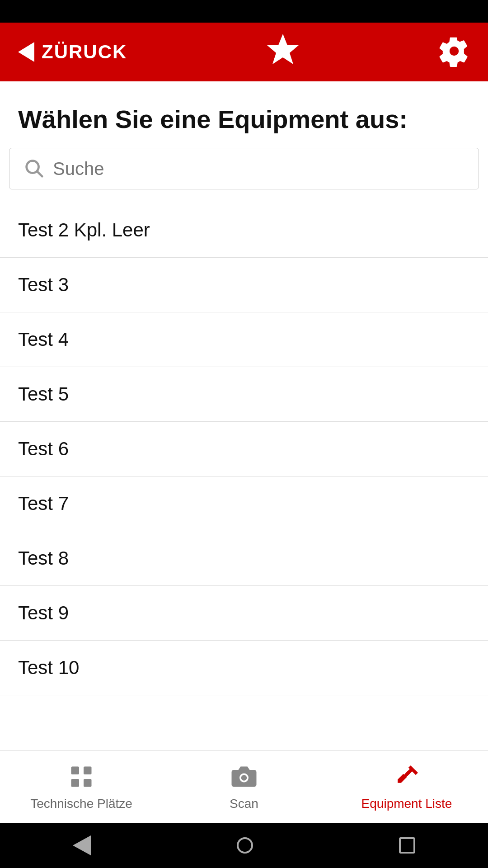  Describe the element at coordinates (244, 394) in the screenshot. I see `list-item: Test 5` at that location.